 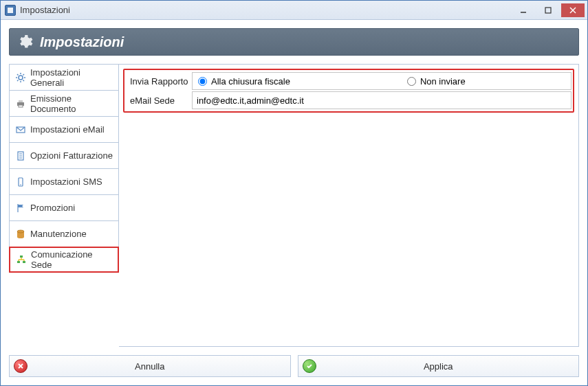 I want to click on sidebar-item-opzioni-fatturazione: Opzioni Fatturazione, so click(x=64, y=155).